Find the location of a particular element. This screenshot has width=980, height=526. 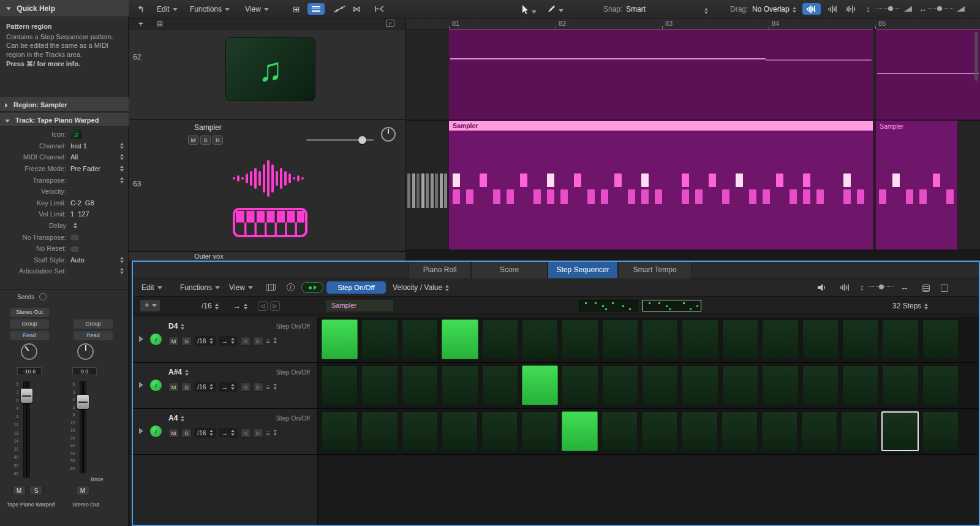

waveform-zoom-button is located at coordinates (812, 9).